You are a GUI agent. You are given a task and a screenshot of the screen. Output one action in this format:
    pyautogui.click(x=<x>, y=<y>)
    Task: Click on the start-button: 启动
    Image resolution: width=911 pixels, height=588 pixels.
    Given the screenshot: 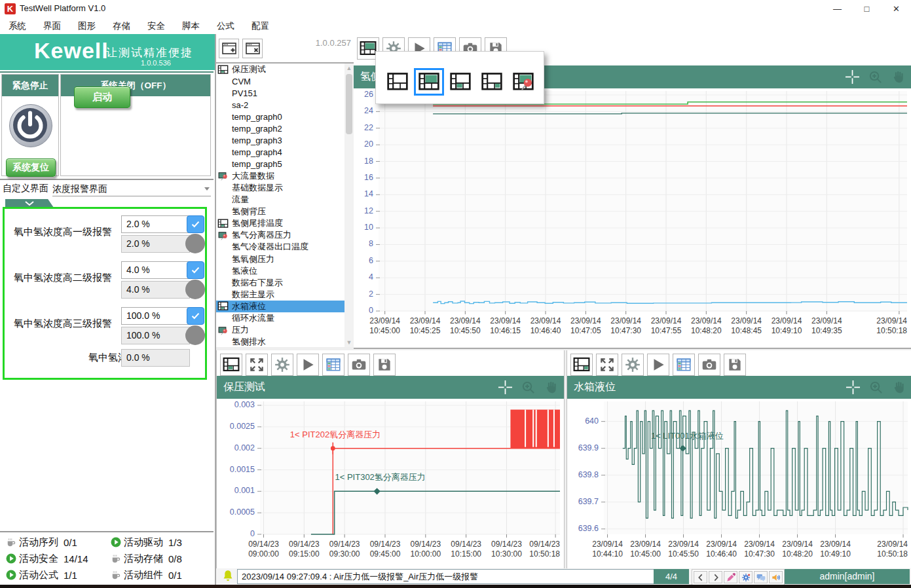 What is the action you would take?
    pyautogui.click(x=102, y=97)
    